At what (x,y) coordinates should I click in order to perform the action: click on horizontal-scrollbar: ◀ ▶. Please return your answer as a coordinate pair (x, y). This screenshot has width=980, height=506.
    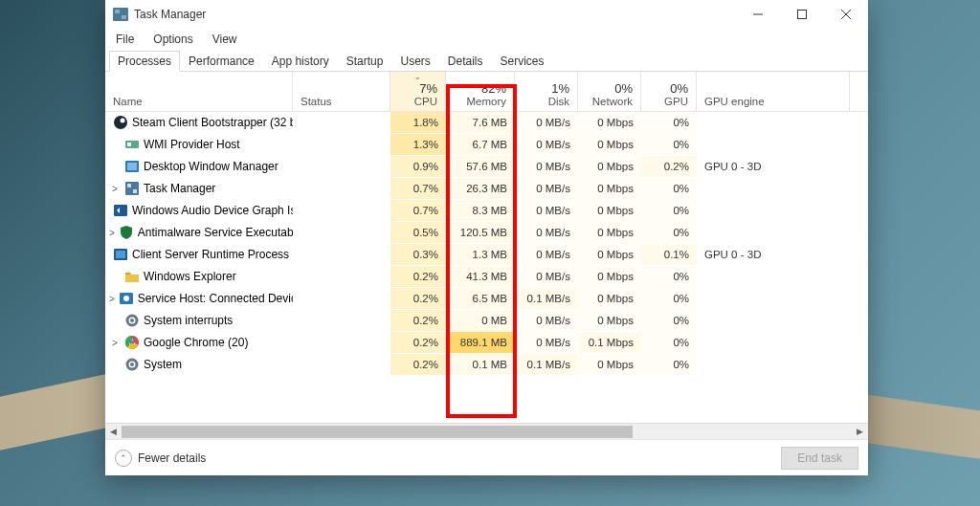
    Looking at the image, I should click on (486, 430).